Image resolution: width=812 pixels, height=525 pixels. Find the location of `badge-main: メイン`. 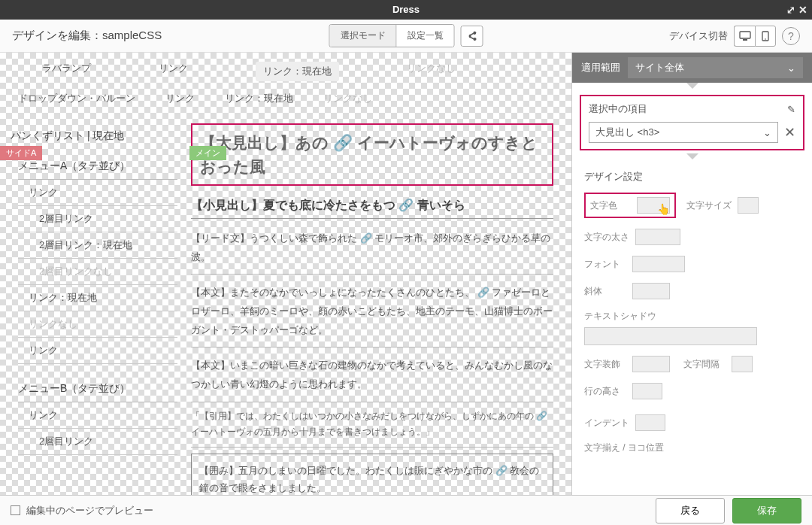

badge-main: メイン is located at coordinates (208, 153).